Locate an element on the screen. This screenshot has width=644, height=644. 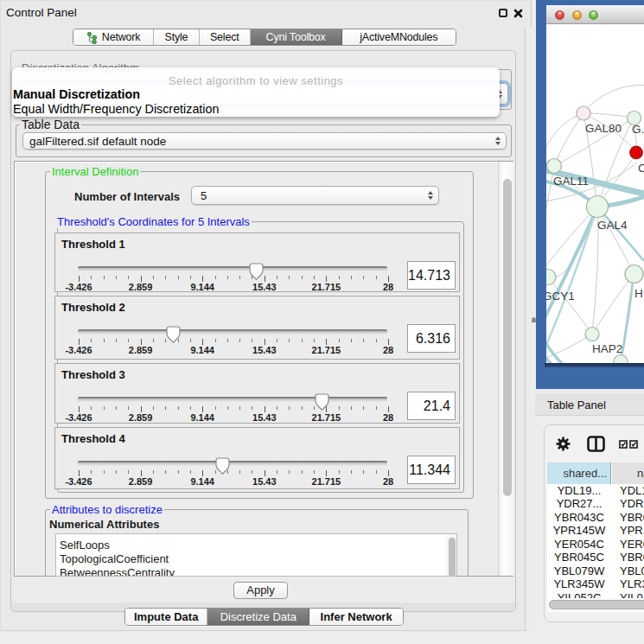
svg-text: GAL4 is located at coordinates (612, 225).